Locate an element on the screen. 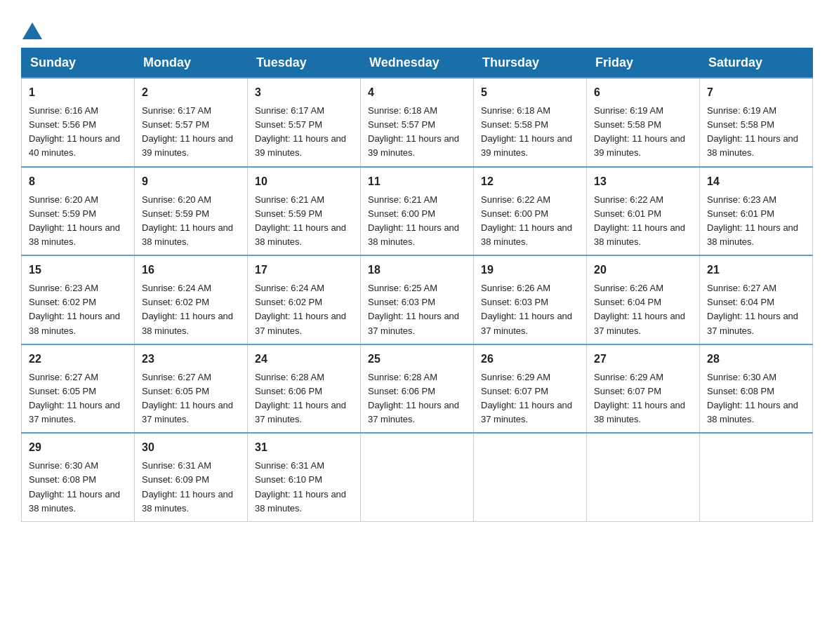 This screenshot has width=834, height=644. week-row-5: 29Sunrise: 6:30 AMSunset: 6:08 PMDayligh… is located at coordinates (417, 477).